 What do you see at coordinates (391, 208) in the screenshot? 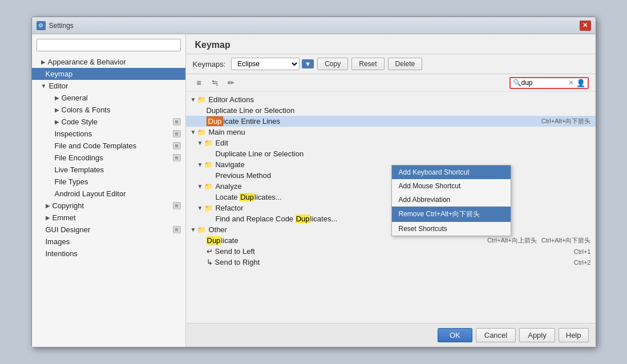
I see `tree-folder-refactor: ▼ 📁 Refactor` at bounding box center [391, 208].